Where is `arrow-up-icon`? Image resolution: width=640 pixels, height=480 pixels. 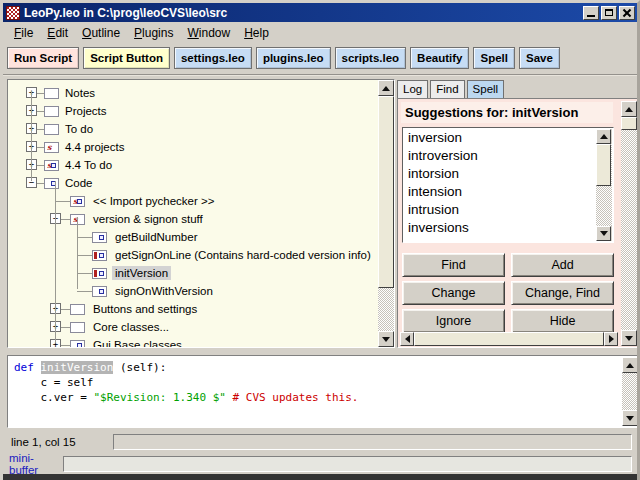 arrow-up-icon is located at coordinates (604, 136).